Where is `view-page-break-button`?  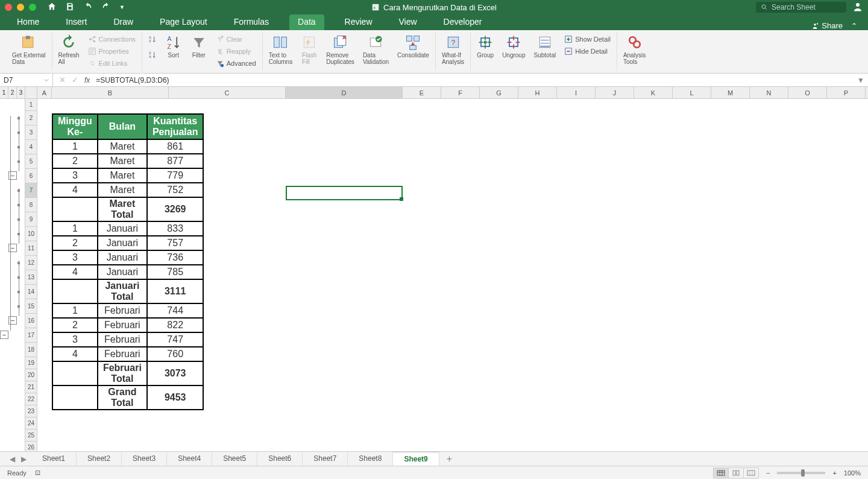 view-page-break-button is located at coordinates (751, 473).